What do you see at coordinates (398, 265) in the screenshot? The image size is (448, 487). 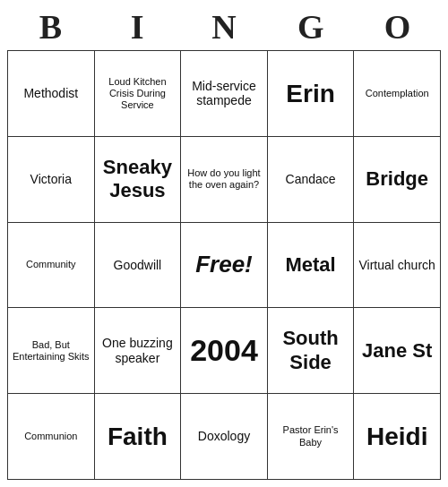 I see `cell-r2-c4: Virtual church` at bounding box center [398, 265].